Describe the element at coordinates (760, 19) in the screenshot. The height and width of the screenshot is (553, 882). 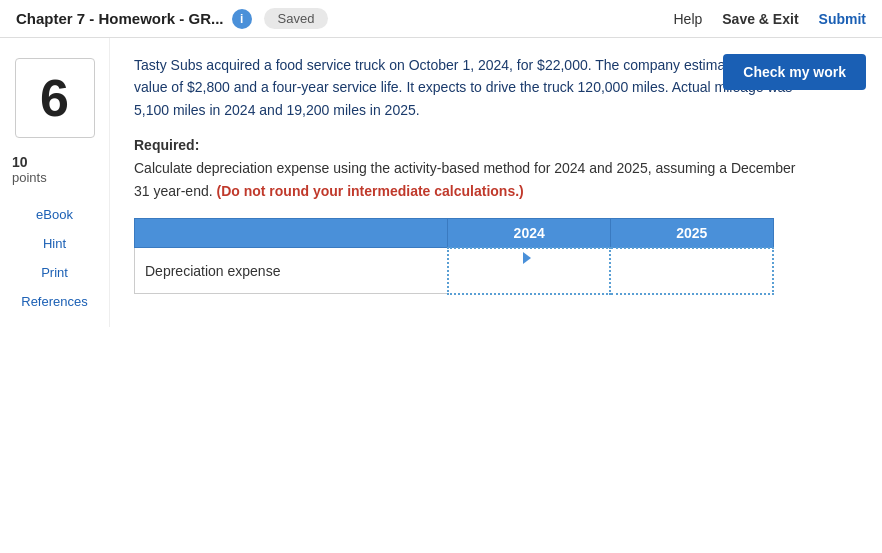
I see `save-exit-link: Save & Exit` at that location.